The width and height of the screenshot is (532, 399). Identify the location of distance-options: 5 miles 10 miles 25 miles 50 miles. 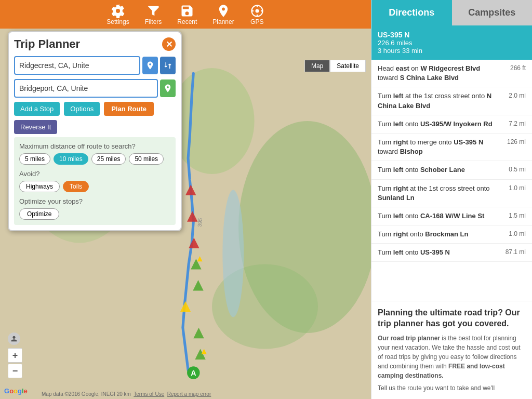
(95, 159).